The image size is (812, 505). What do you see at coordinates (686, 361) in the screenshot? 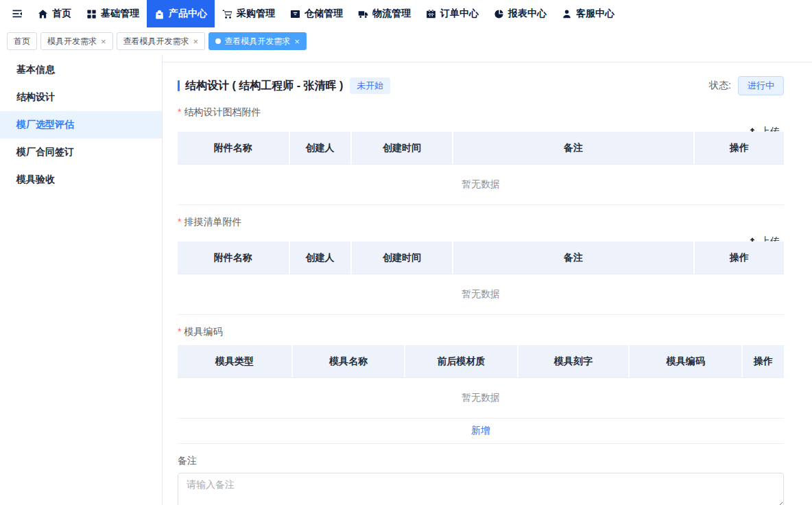
I see `col-header-mold-code: 模具编码` at bounding box center [686, 361].